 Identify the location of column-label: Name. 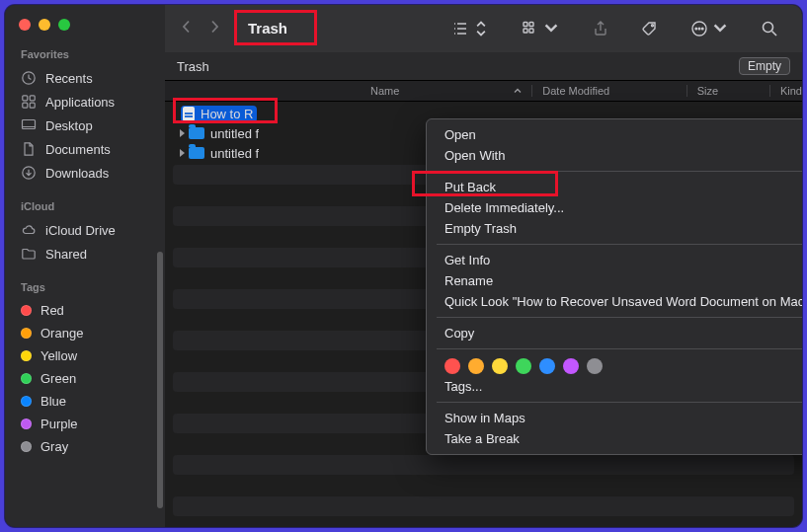
(385, 91).